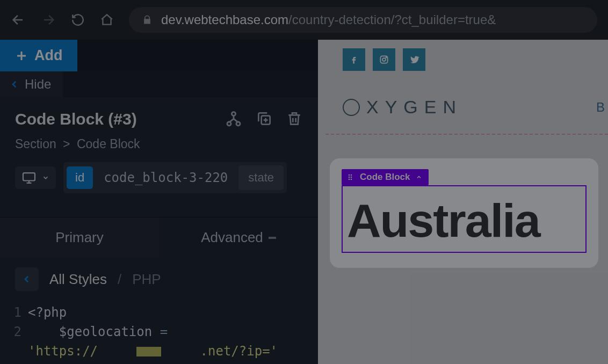 The width and height of the screenshot is (608, 364). What do you see at coordinates (108, 144) in the screenshot?
I see `breadcrumb-current: Code Block` at bounding box center [108, 144].